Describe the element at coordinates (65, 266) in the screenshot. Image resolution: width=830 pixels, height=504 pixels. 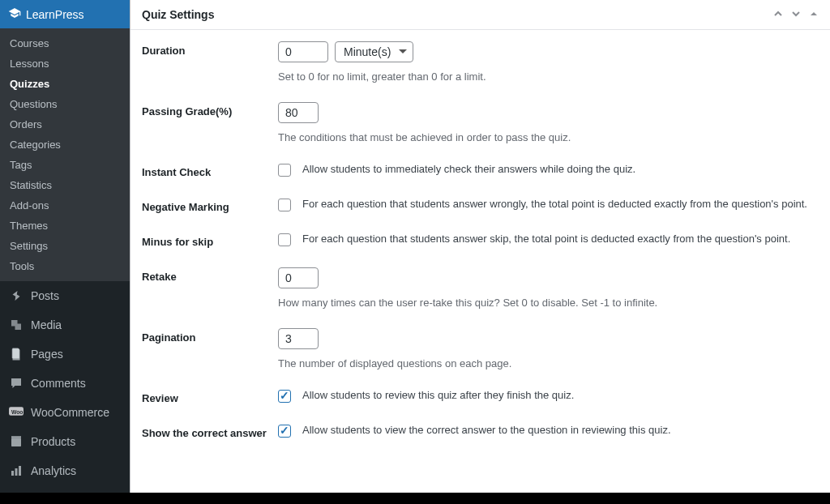
I see `submenu-tools: Tools` at that location.